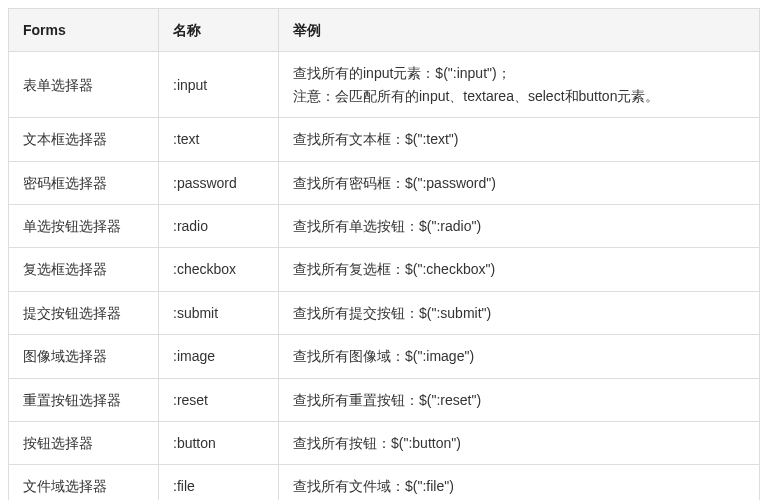  I want to click on cell-forms: 文本框选择器, so click(84, 140).